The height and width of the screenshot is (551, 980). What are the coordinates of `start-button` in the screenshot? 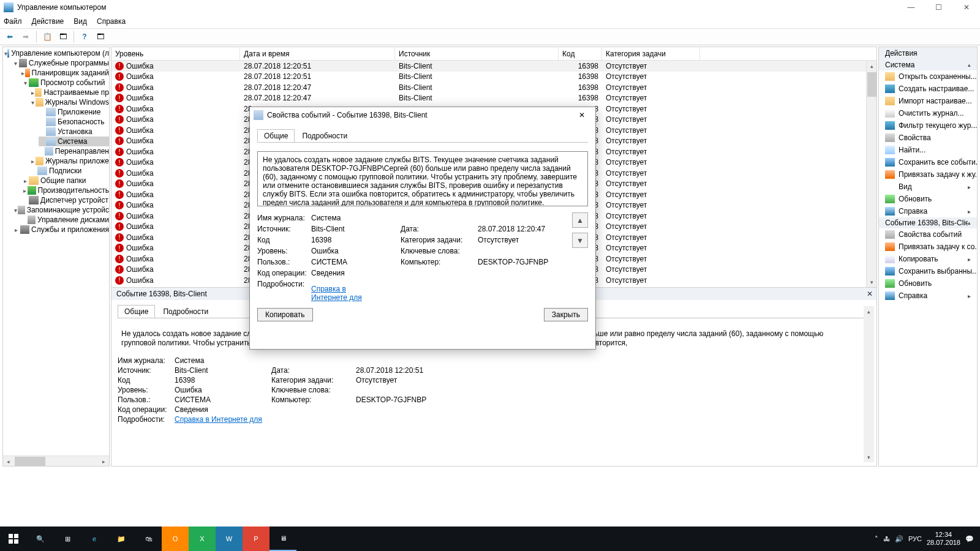 It's located at (13, 539).